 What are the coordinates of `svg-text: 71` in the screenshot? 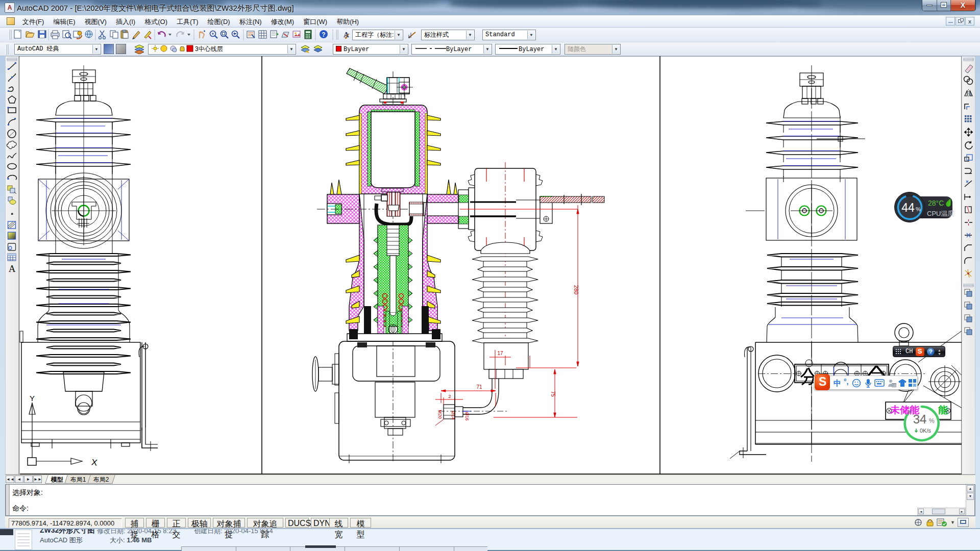 It's located at (479, 387).